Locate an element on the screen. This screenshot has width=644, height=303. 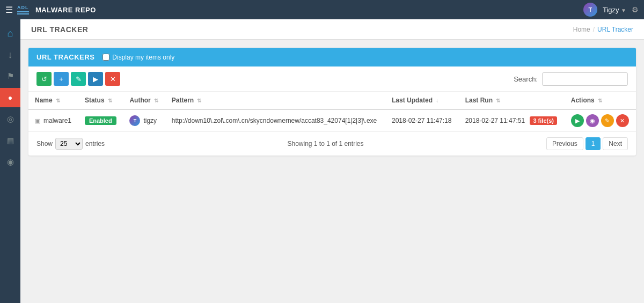
data-table: Name ⇅ Status ⇅ Author ⇅ Pattern ⇅ Last … is located at coordinates (332, 112).